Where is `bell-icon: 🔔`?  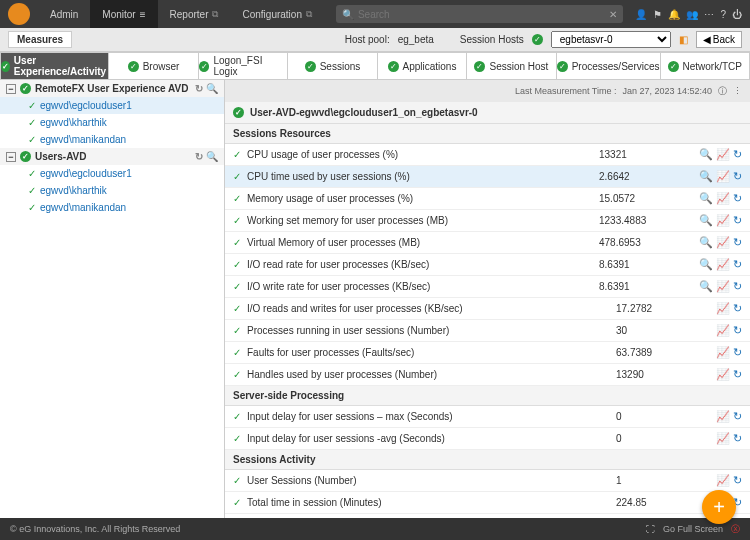
bell-icon: 🔔 is located at coordinates (674, 14).